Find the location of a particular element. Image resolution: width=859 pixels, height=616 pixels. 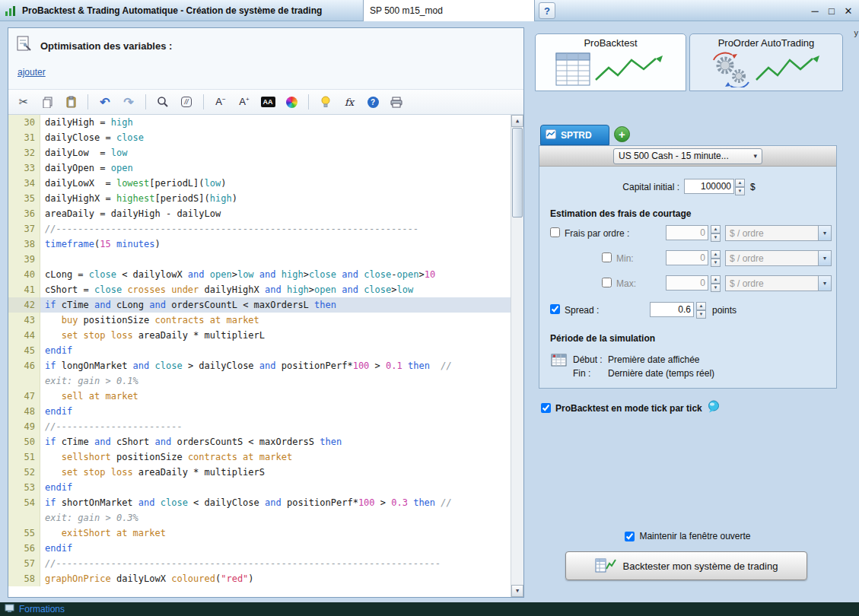

copy-icon is located at coordinates (47, 102).